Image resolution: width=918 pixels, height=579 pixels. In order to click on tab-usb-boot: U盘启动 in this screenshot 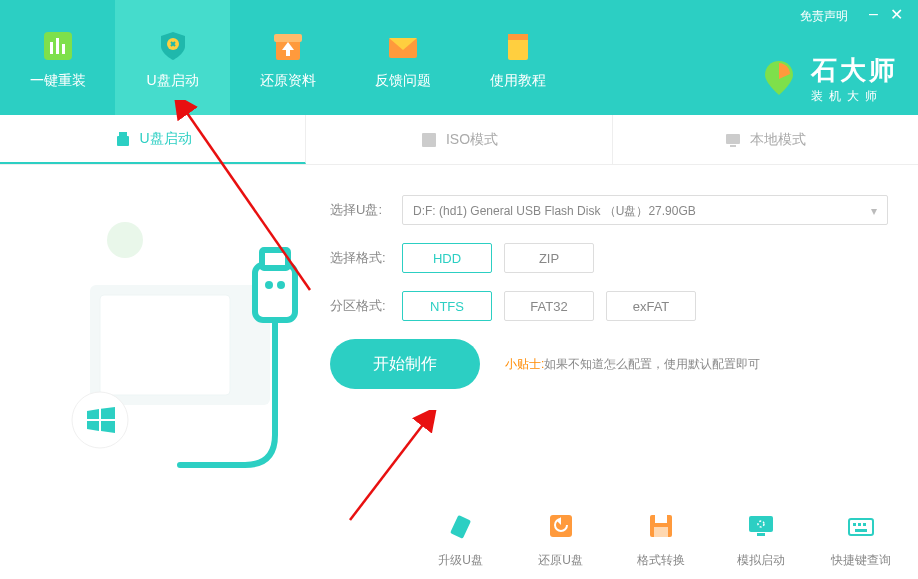, I will do `click(153, 140)`.